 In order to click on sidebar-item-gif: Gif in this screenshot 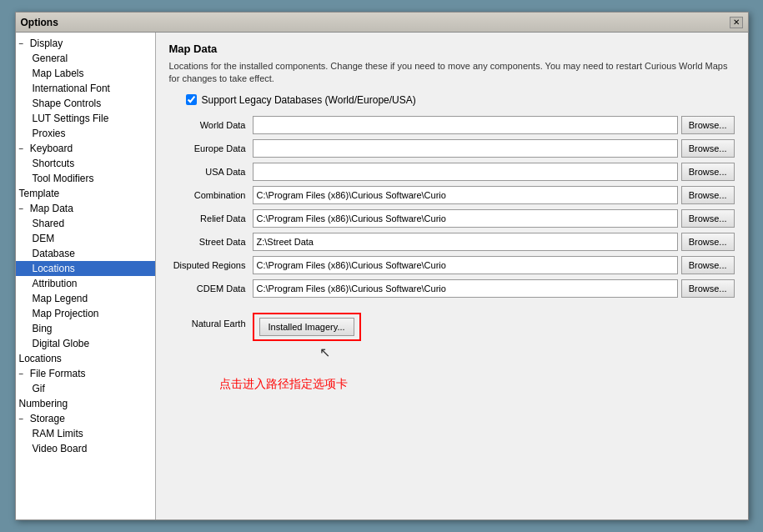, I will do `click(85, 389)`.